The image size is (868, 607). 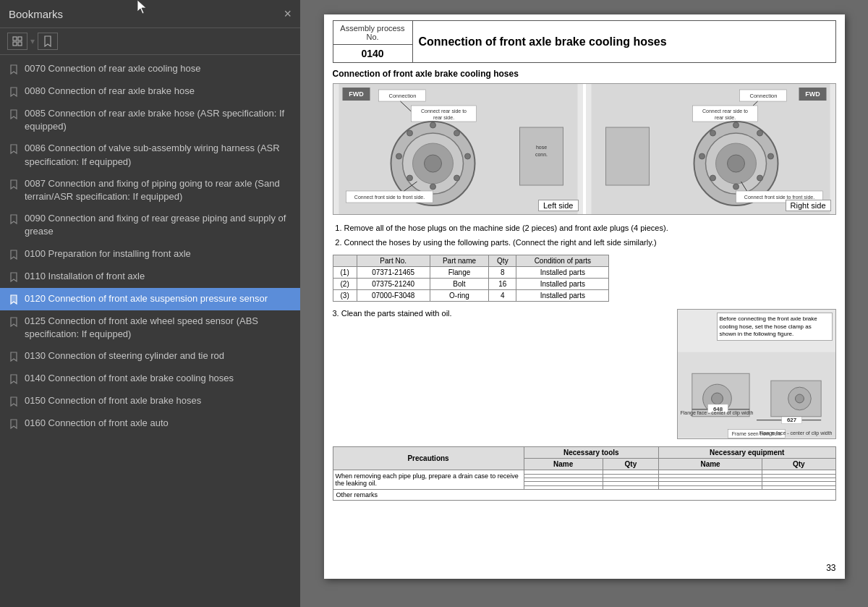 What do you see at coordinates (288, 14) in the screenshot?
I see `close-button: ×` at bounding box center [288, 14].